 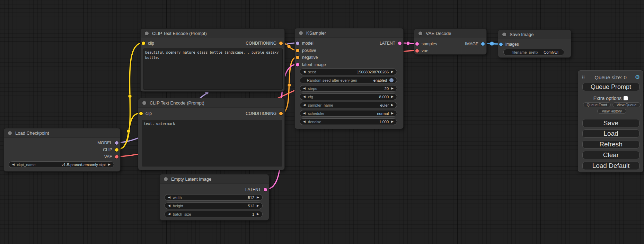 What do you see at coordinates (342, 114) in the screenshot?
I see `widget-name: scheduler` at bounding box center [342, 114].